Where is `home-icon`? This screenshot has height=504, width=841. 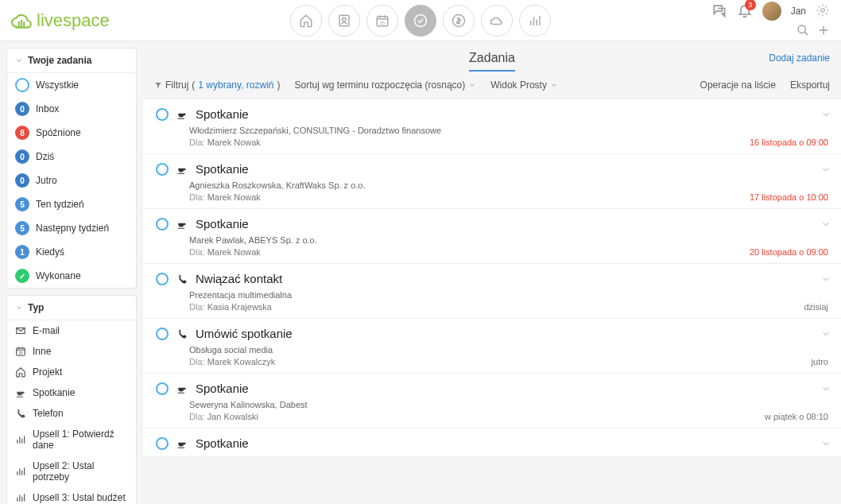 home-icon is located at coordinates (21, 372).